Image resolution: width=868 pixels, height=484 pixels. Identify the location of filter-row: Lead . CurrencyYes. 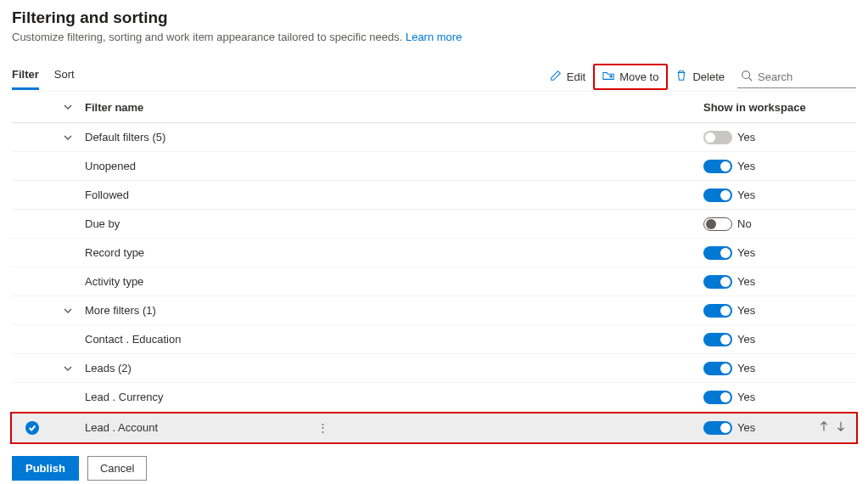
(434, 397).